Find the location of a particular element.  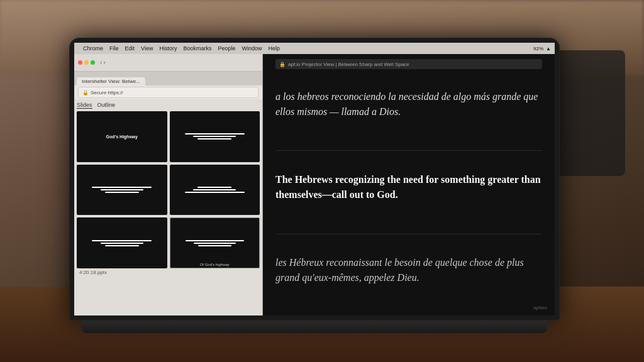

menu-history: History is located at coordinates (168, 48).